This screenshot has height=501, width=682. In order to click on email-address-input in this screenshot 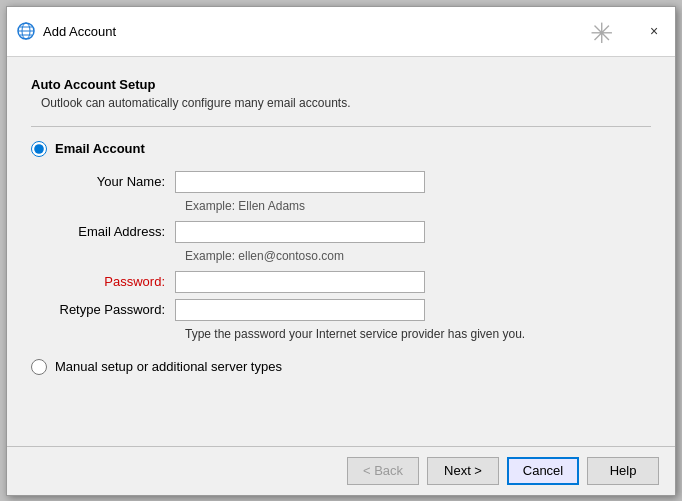, I will do `click(300, 232)`.